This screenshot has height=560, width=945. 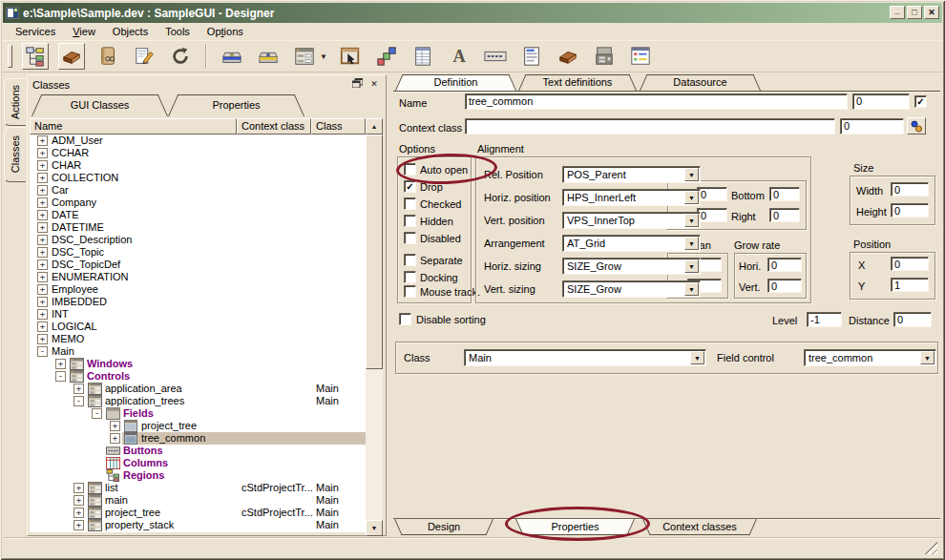 What do you see at coordinates (405, 319) in the screenshot?
I see `disable-sorting-checkbox` at bounding box center [405, 319].